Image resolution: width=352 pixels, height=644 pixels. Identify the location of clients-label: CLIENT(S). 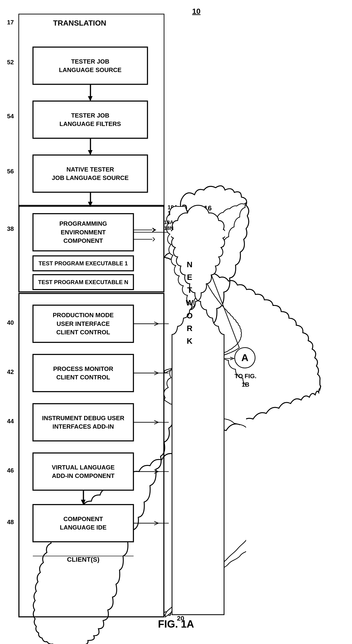
(83, 560).